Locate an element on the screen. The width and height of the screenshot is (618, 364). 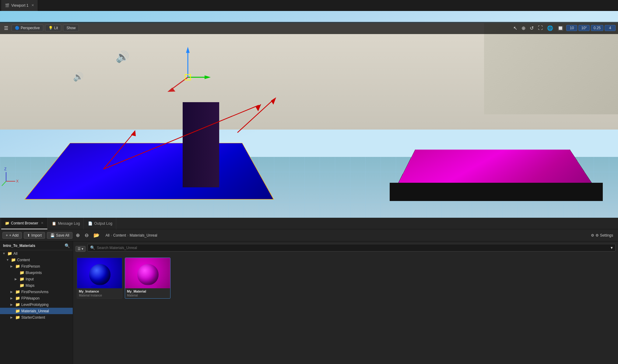
lit-icon: 💡 is located at coordinates (51, 28).